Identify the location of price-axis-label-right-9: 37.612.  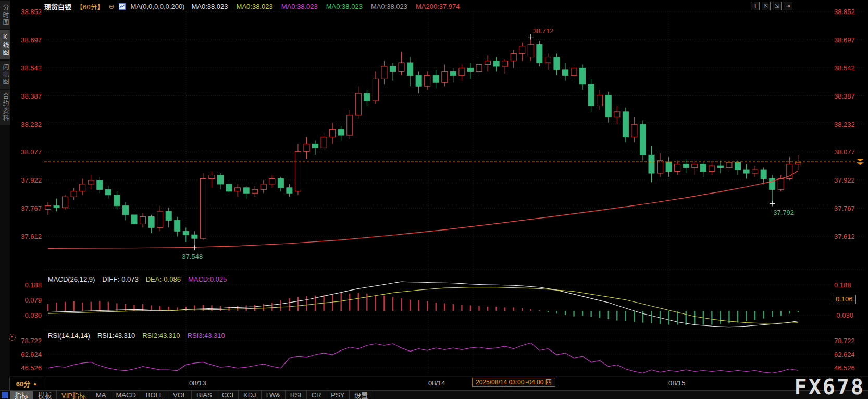
(849, 237).